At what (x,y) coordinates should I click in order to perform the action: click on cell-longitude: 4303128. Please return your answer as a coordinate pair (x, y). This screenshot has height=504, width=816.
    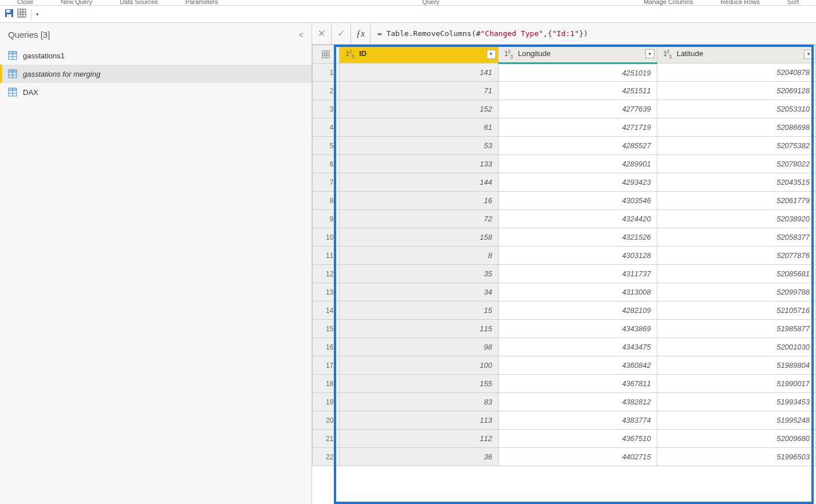
    Looking at the image, I should click on (577, 256).